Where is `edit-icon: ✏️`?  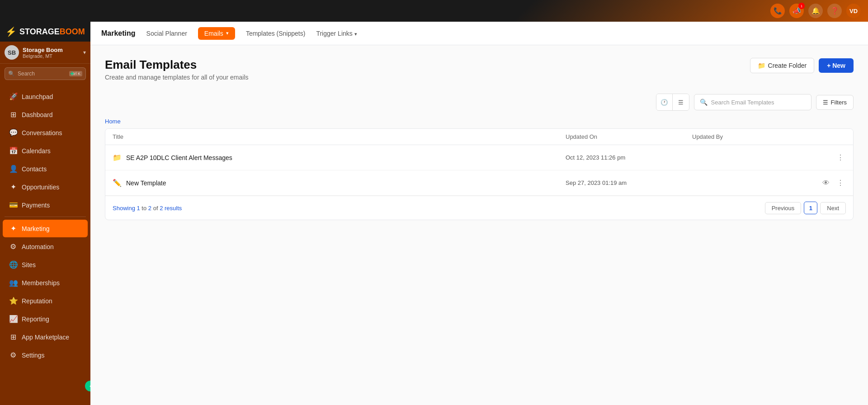 edit-icon: ✏️ is located at coordinates (117, 183).